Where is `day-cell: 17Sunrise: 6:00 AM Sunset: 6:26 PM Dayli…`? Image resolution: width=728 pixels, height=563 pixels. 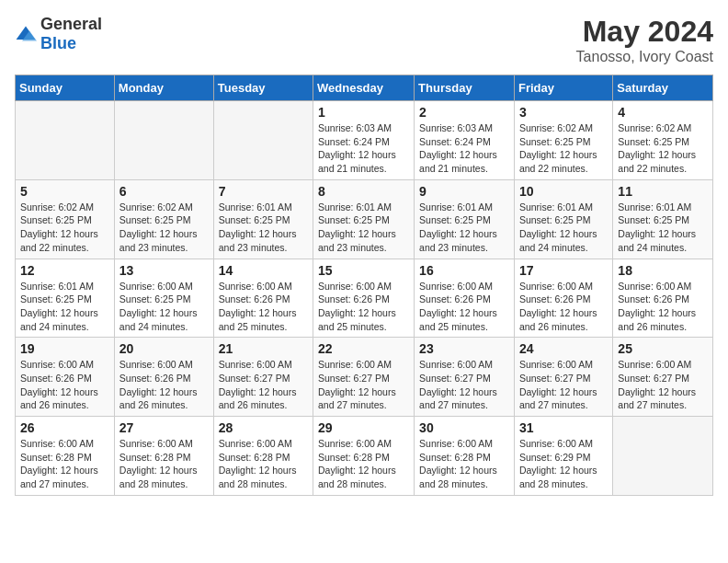
day-cell: 17Sunrise: 6:00 AM Sunset: 6:26 PM Dayli… is located at coordinates (563, 298).